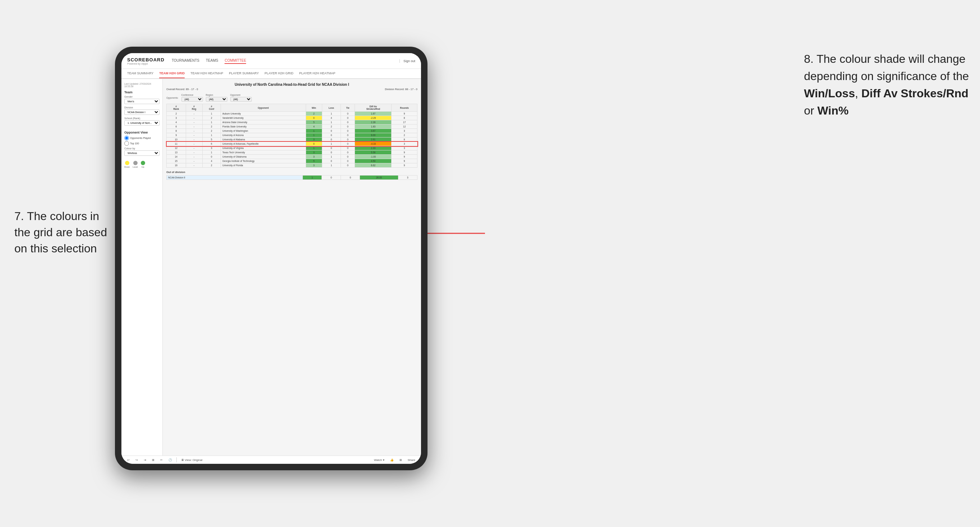 The image size is (980, 527). I want to click on cell-conf: 1, so click(212, 135).